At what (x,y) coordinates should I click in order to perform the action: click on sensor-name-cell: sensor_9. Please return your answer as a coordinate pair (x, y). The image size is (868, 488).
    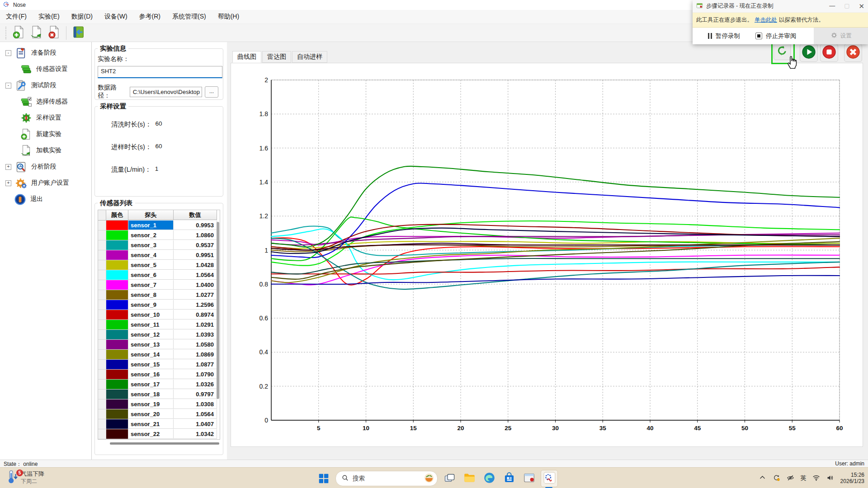
    Looking at the image, I should click on (151, 305).